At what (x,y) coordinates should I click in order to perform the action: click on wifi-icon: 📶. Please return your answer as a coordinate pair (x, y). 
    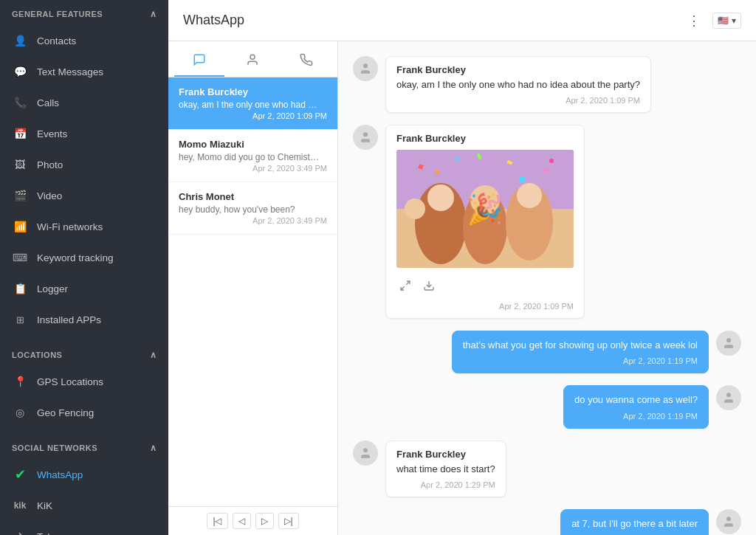
    Looking at the image, I should click on (20, 227).